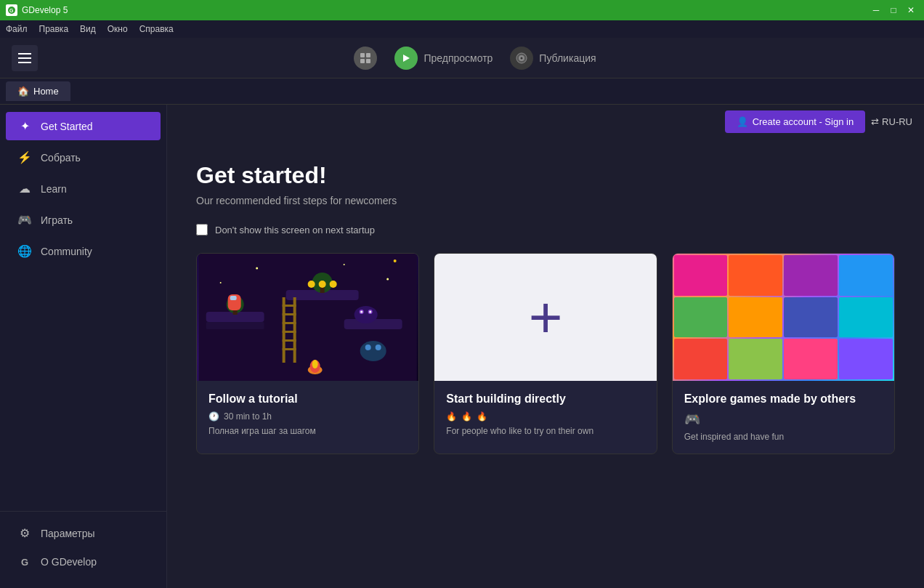 The height and width of the screenshot is (588, 924). What do you see at coordinates (83, 189) in the screenshot?
I see `sidebar-item-learn: ☁ Learn` at bounding box center [83, 189].